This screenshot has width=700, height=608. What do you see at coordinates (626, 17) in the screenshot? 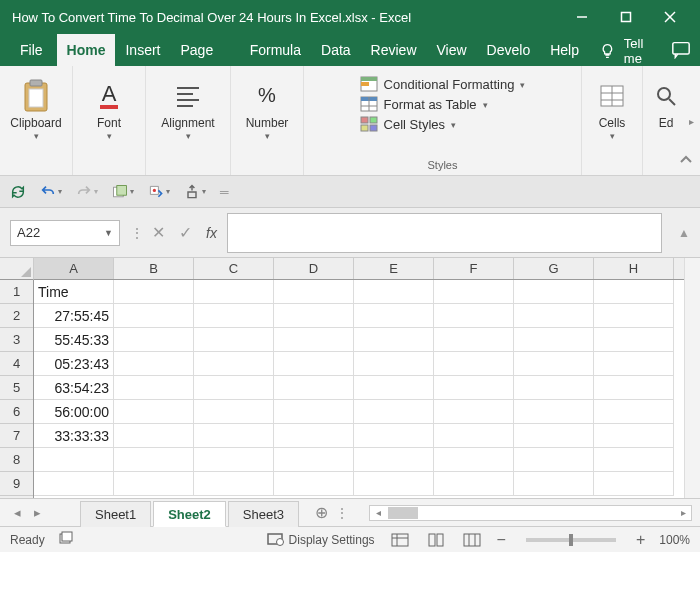
I see `maximize-button` at bounding box center [626, 17].